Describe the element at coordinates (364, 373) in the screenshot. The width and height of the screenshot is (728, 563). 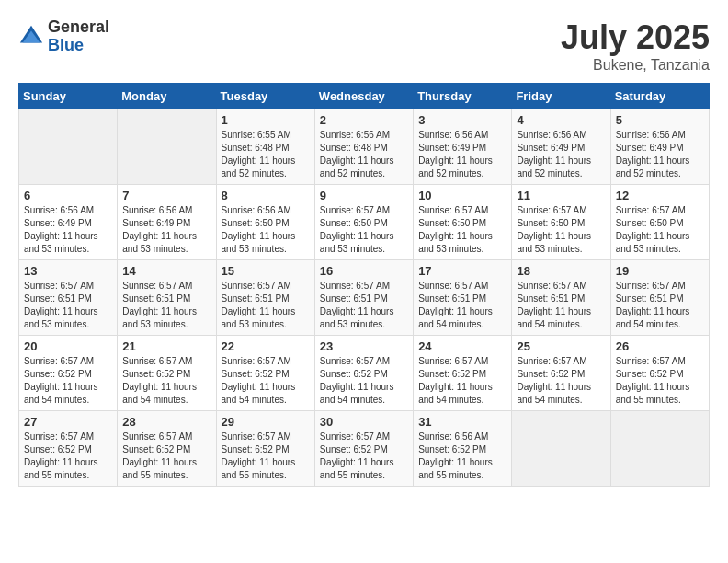
I see `table-row: 23Sunrise: 6:57 AM Sunset: 6:52 PM Dayli…` at that location.